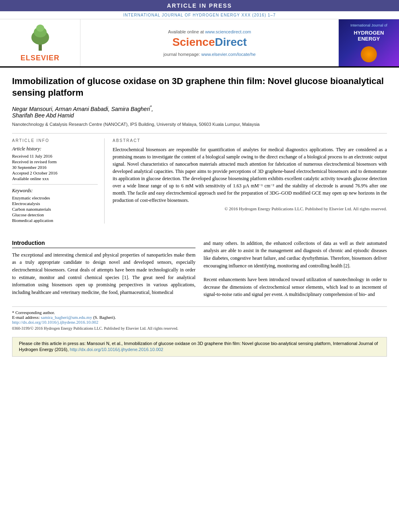 This screenshot has width=399, height=532. I want to click on elsevier-logo-area: ELSEVIER, so click(40, 43).